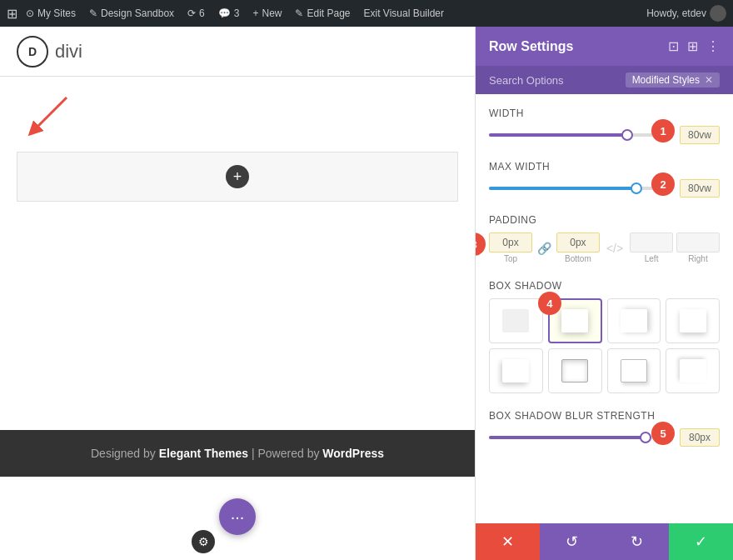  Describe the element at coordinates (132, 13) in the screenshot. I see `design-sandbox-menu: ✎ Design Sandbox` at that location.